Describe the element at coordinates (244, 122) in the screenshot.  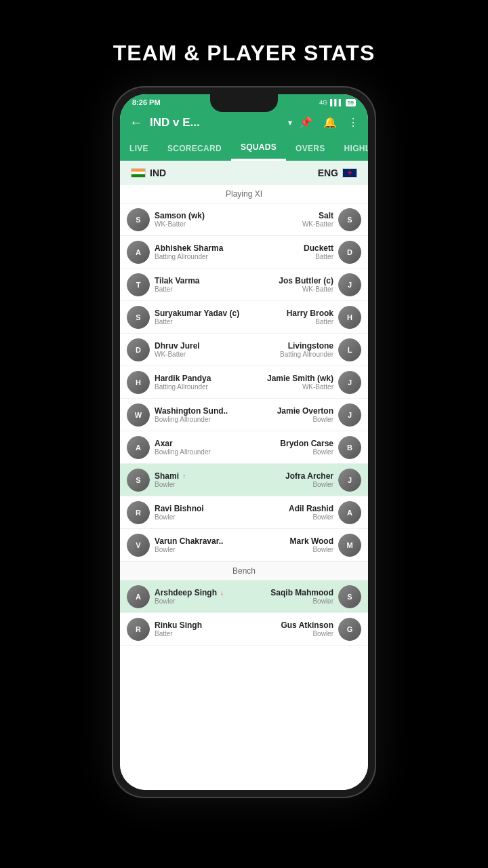
I see `app-header: ← IND v E... ▾ 📌 🔔 ⋮` at that location.